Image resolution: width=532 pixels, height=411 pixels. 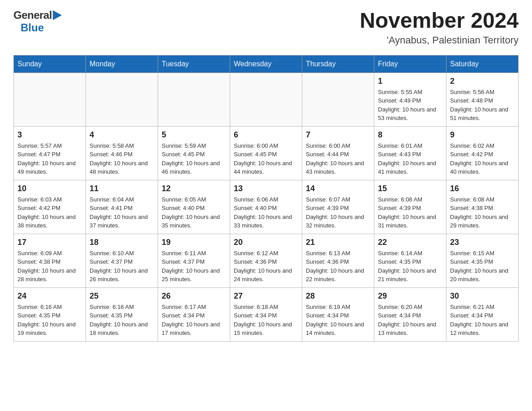 I want to click on calendar-cell: 9Sunrise: 6:02 AMSunset: 4:42 PMDaylight…, so click(x=483, y=153).